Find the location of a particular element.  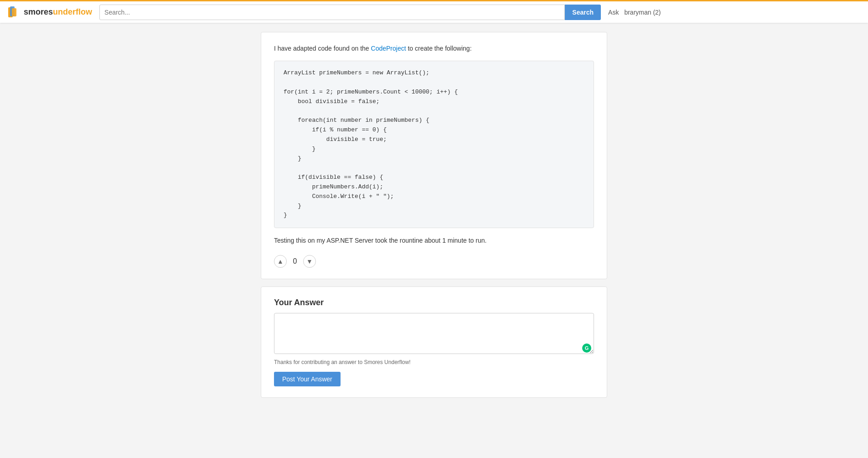

search-bar: Search is located at coordinates (350, 12).